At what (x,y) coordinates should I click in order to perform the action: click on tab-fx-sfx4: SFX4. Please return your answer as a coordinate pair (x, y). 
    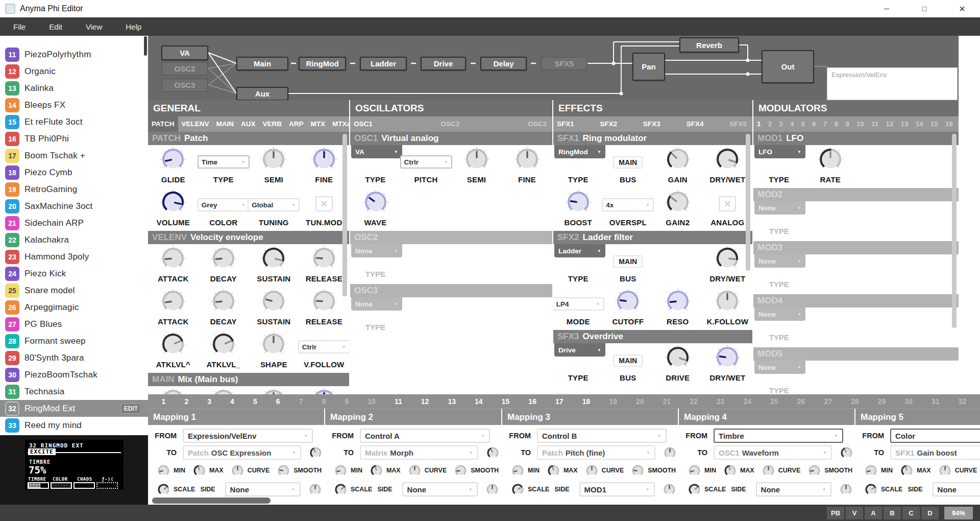
    Looking at the image, I should click on (695, 124).